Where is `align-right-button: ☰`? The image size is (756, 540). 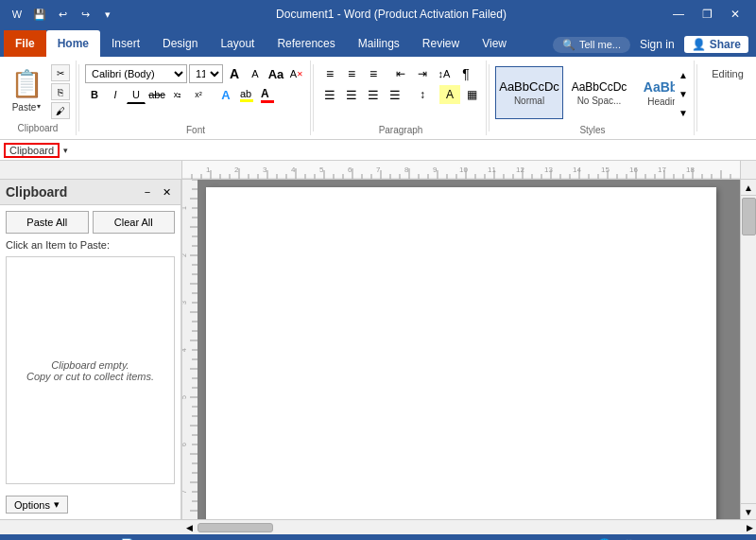 align-right-button: ☰ is located at coordinates (373, 95).